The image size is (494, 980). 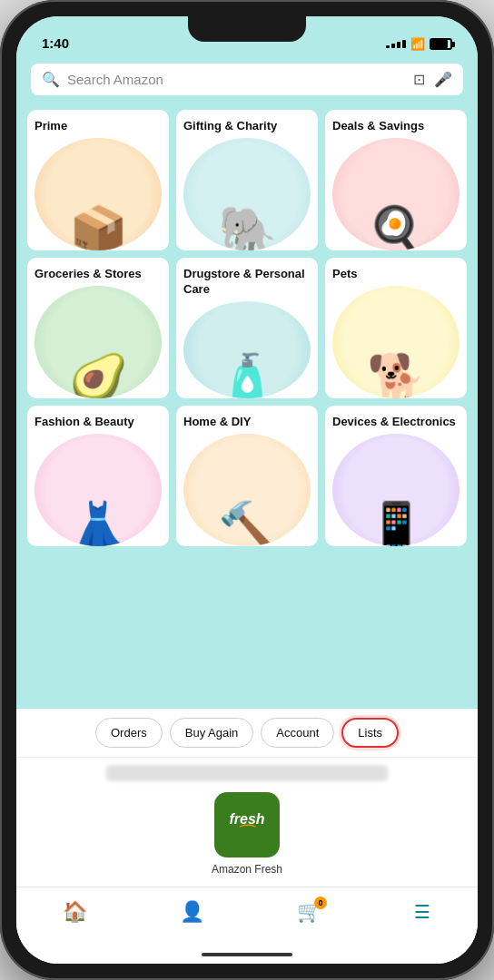 What do you see at coordinates (432, 80) in the screenshot?
I see `search-right-icons: ⊡ 🎤` at bounding box center [432, 80].